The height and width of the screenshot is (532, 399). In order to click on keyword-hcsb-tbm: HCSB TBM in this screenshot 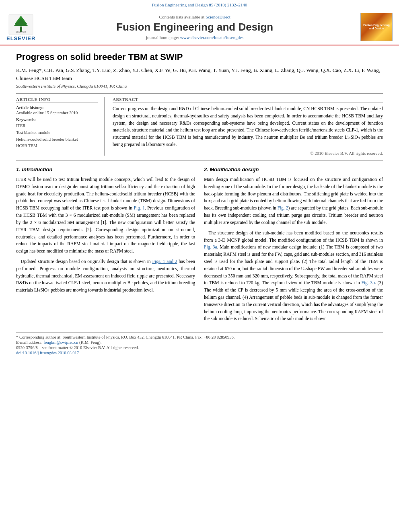, I will do `click(57, 146)`.